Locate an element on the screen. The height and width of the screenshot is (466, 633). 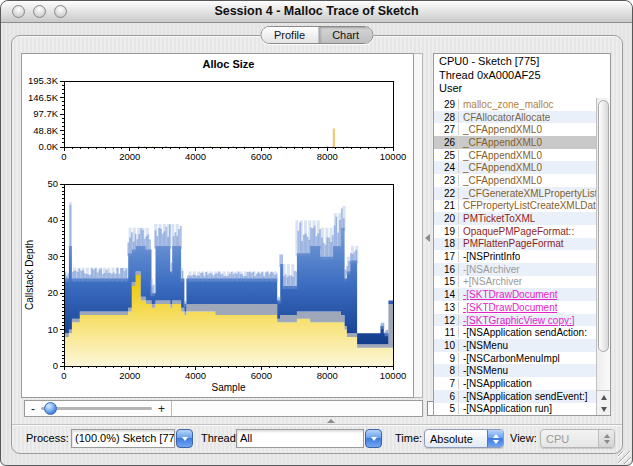
svg-text: 8000 is located at coordinates (328, 156).